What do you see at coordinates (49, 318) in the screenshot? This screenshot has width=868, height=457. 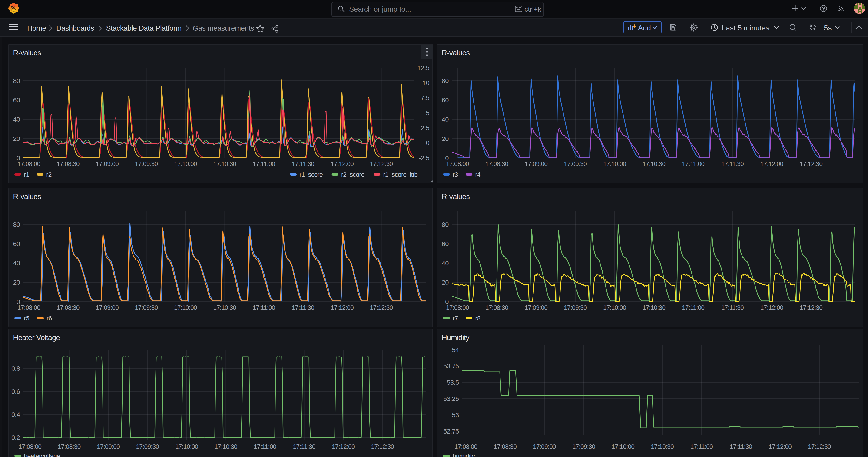 I see `svg-text: r6` at bounding box center [49, 318].